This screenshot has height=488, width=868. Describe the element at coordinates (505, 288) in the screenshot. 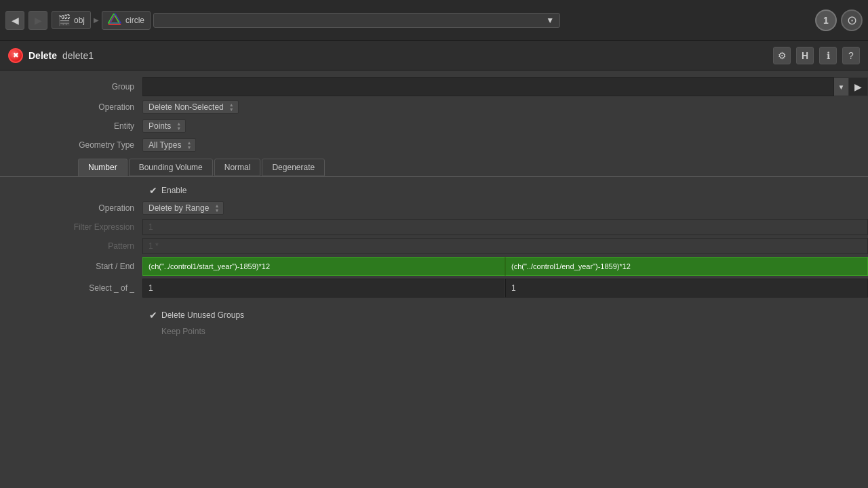

I see `select-of-control` at that location.